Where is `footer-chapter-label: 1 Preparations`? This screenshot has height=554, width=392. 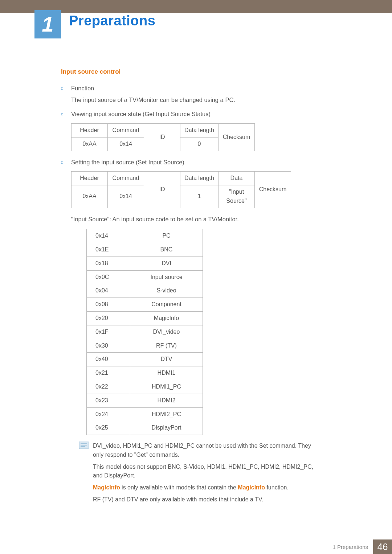 footer-chapter-label: 1 Preparations is located at coordinates (350, 547).